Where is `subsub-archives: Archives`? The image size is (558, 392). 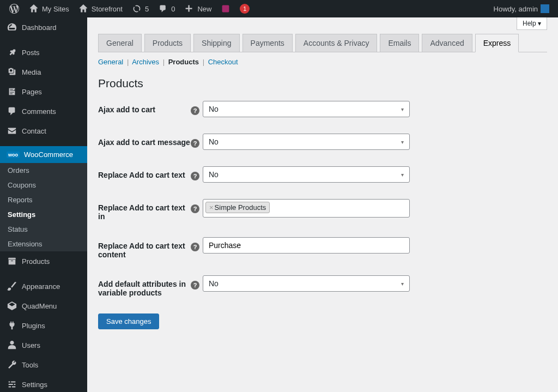
subsub-archives: Archives is located at coordinates (145, 62).